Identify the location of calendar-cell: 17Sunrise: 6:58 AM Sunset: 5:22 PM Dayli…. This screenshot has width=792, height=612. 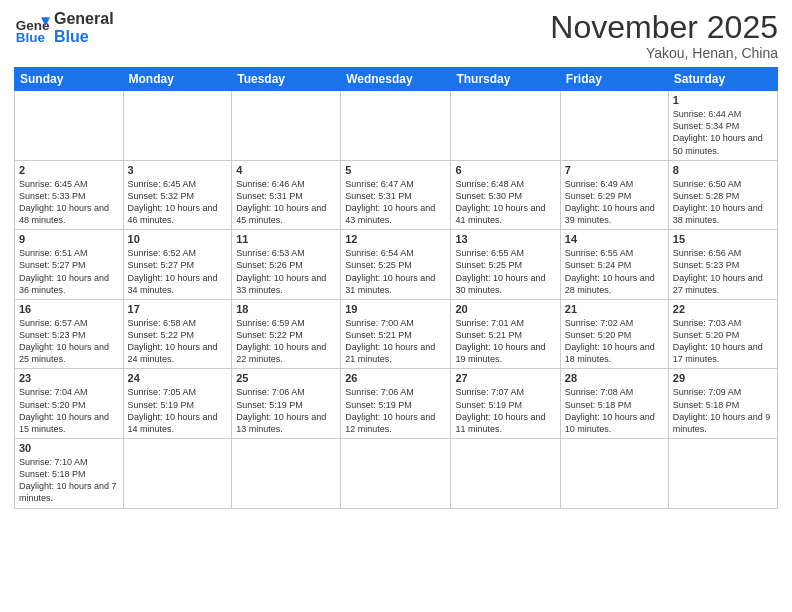
(178, 334).